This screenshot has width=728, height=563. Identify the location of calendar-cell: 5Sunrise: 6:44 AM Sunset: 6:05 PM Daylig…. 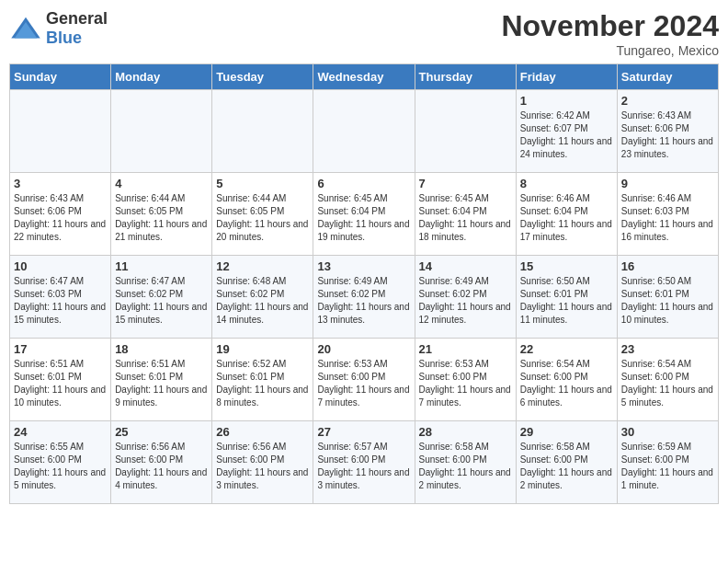
(263, 214).